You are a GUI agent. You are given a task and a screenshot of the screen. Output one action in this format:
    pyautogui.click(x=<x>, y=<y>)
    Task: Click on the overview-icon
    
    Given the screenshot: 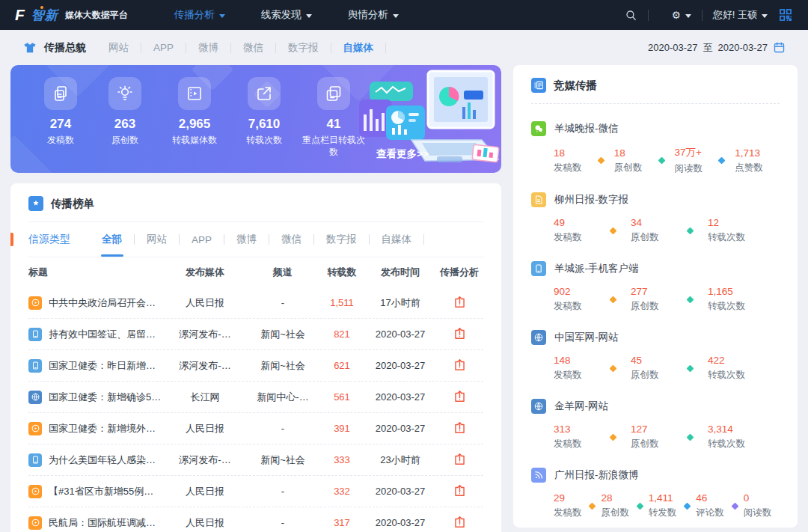 What is the action you would take?
    pyautogui.click(x=30, y=48)
    